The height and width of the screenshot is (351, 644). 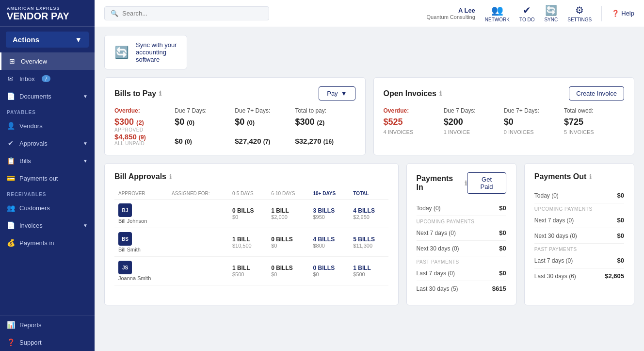 I want to click on approvals-title-text: Bill Approvals, so click(x=141, y=177).